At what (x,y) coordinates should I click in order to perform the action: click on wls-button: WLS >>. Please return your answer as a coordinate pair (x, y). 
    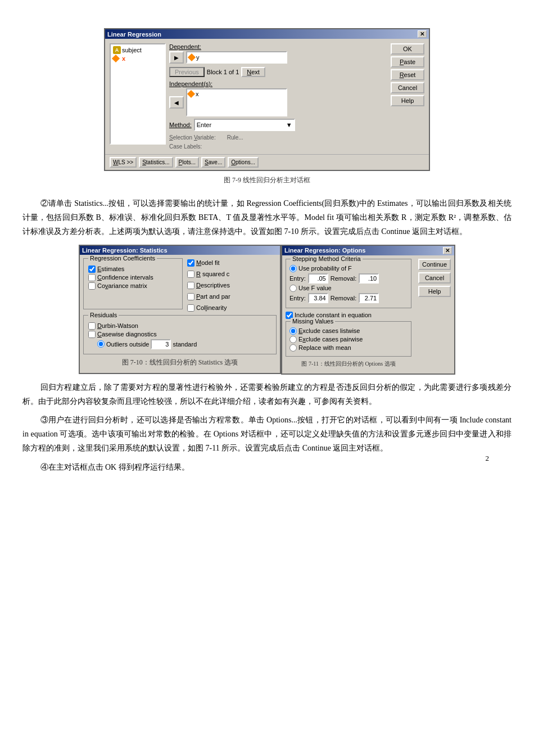
    Looking at the image, I should click on (123, 162).